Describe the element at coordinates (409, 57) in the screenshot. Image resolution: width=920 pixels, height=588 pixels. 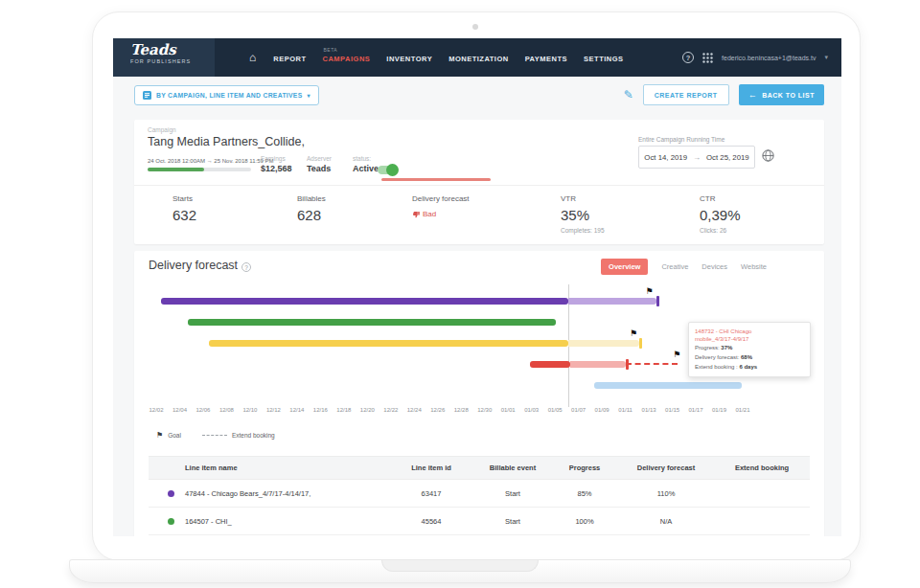
I see `nav-item-inventory: INVENTORY` at that location.